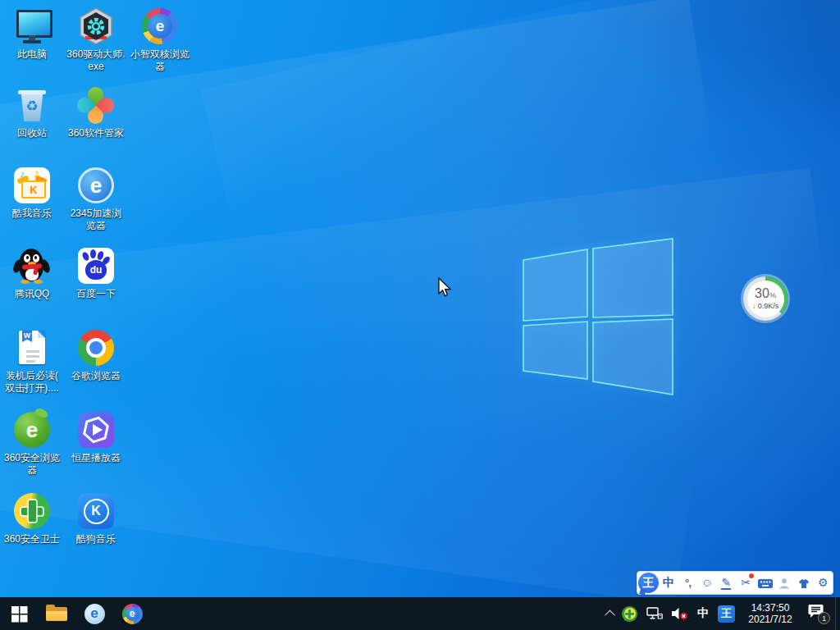 The width and height of the screenshot is (840, 630). Describe the element at coordinates (96, 26) in the screenshot. I see `hexagon-gear-icon` at that location.